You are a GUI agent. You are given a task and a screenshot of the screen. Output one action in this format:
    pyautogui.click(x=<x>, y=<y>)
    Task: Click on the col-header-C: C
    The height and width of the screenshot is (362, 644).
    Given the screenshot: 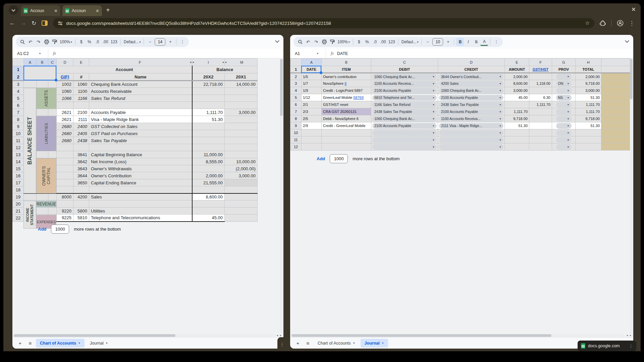 What is the action you would take?
    pyautogui.click(x=52, y=62)
    